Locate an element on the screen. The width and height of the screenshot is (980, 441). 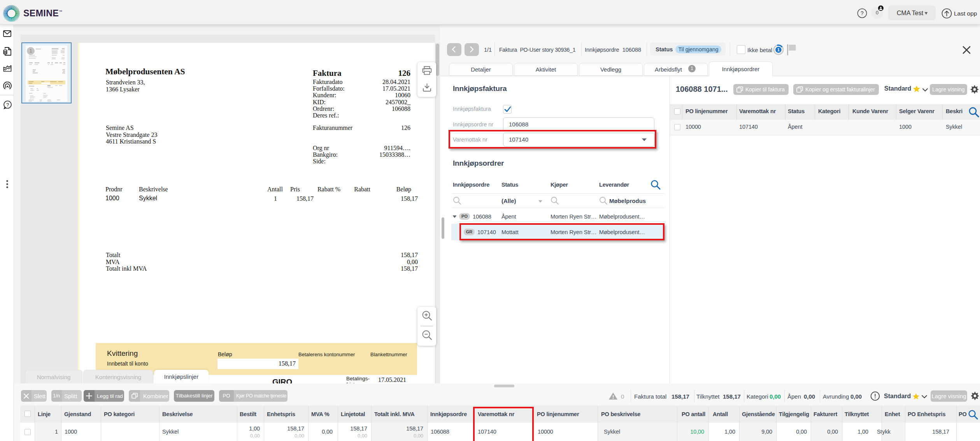
svg-text: 1 is located at coordinates (779, 50).